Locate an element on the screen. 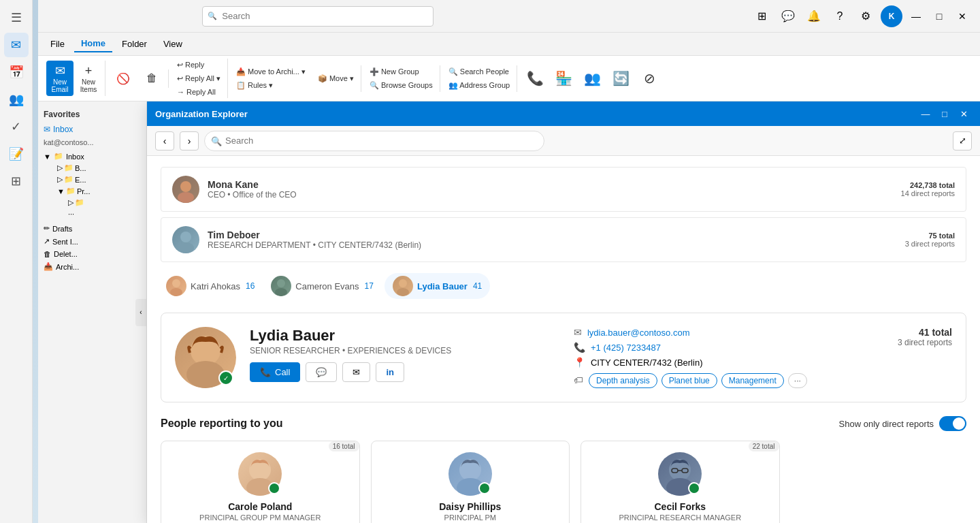 This screenshot has width=980, height=523. org-minimize-button: — is located at coordinates (926, 114).